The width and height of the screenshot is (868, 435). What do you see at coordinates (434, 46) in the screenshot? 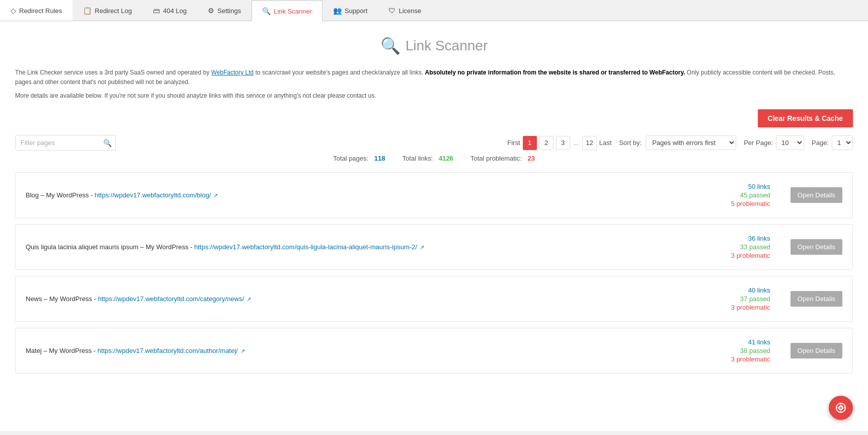
I see `page-header: 🔍 Link Scanner` at bounding box center [434, 46].